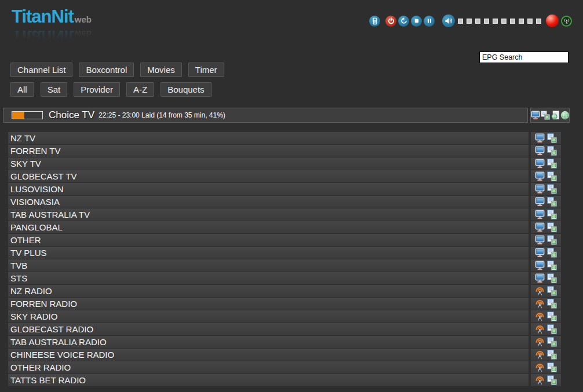  What do you see at coordinates (268, 278) in the screenshot?
I see `channel-name: STS` at bounding box center [268, 278].